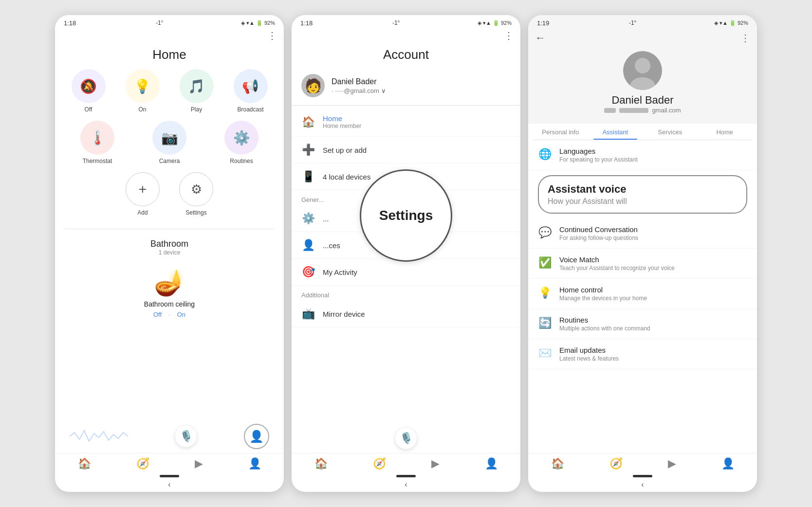 The width and height of the screenshot is (812, 507). Describe the element at coordinates (417, 272) in the screenshot. I see `menu-activity-label: My Activity` at that location.